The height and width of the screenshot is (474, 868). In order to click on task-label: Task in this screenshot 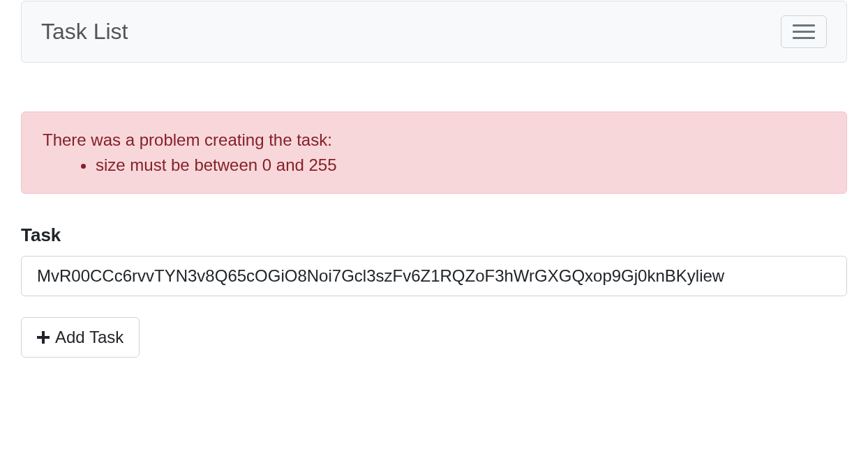, I will do `click(434, 236)`.